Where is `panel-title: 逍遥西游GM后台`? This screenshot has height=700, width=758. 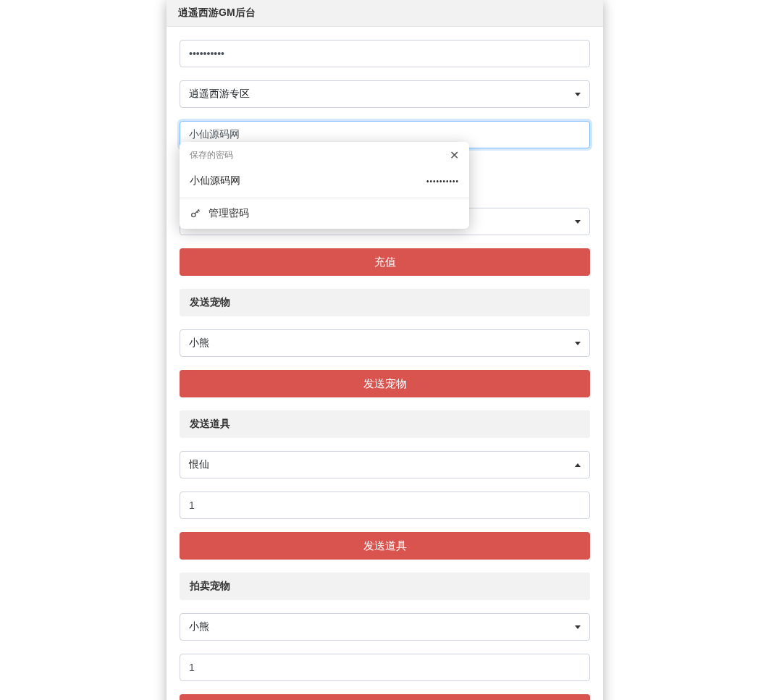 panel-title: 逍遥西游GM后台 is located at coordinates (385, 13).